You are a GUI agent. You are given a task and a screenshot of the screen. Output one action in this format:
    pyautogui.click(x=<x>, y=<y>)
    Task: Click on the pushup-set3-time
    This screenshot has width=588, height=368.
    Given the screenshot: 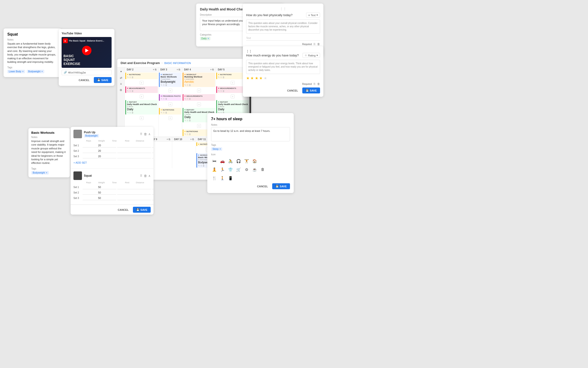 What is the action you would take?
    pyautogui.click(x=153, y=156)
    